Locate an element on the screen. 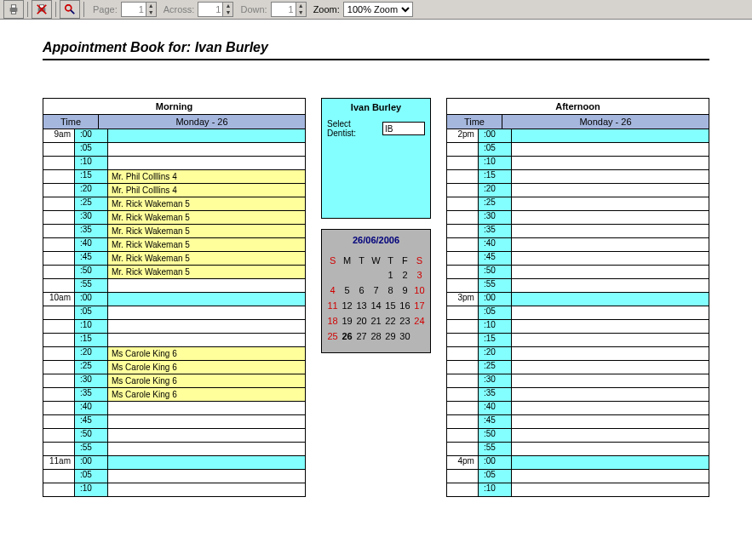 Image resolution: width=752 pixels, height=560 pixels. calendar-day-cell: 17 is located at coordinates (419, 306).